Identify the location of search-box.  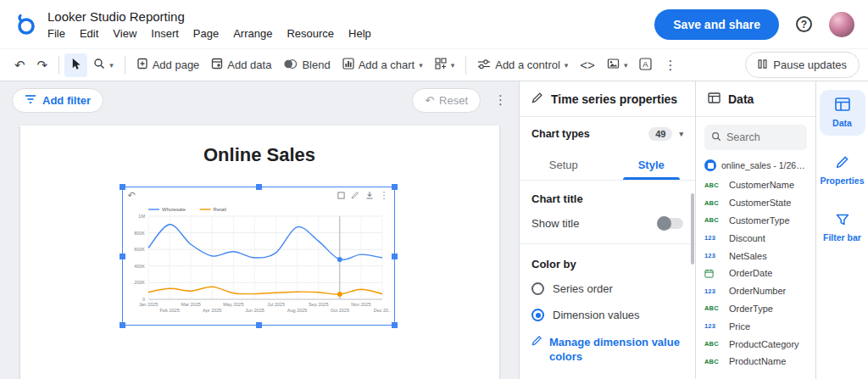
(756, 137).